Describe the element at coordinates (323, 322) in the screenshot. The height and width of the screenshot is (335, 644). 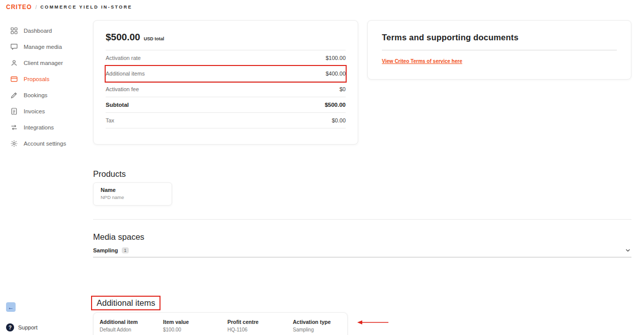
I see `column-header: Activation type` at that location.